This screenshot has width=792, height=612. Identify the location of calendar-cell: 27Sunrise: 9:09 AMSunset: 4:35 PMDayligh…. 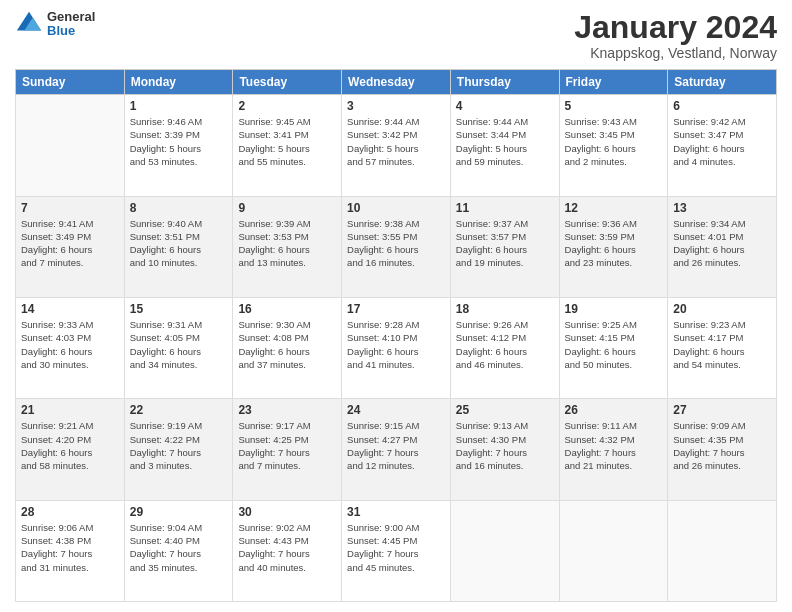
(722, 450).